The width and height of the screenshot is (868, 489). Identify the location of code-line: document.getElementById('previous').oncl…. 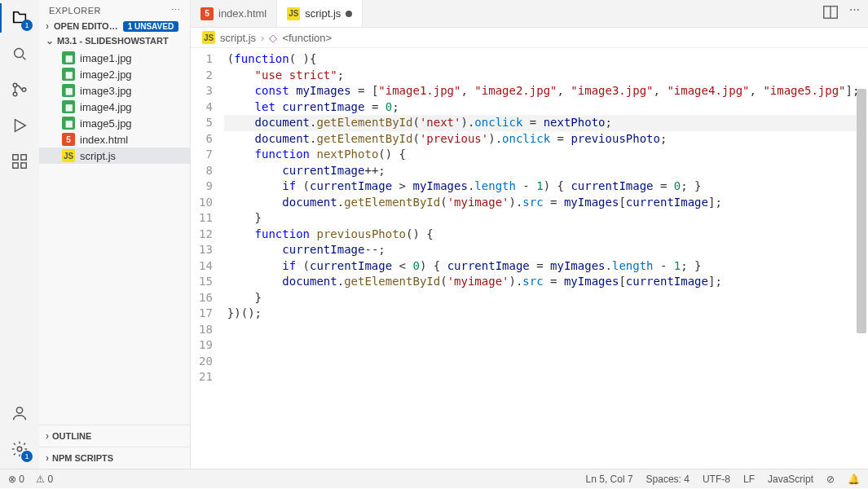
(542, 139).